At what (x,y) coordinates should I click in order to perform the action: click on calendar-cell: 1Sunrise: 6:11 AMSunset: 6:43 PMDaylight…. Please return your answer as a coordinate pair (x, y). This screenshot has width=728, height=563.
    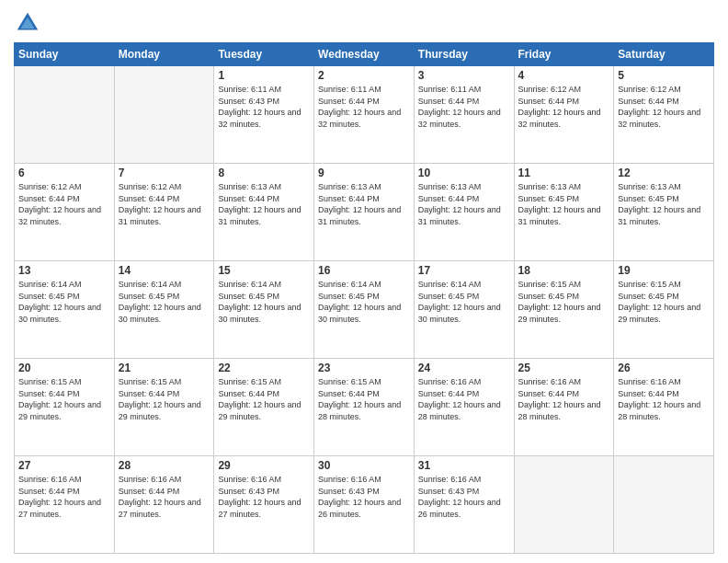
    Looking at the image, I should click on (265, 115).